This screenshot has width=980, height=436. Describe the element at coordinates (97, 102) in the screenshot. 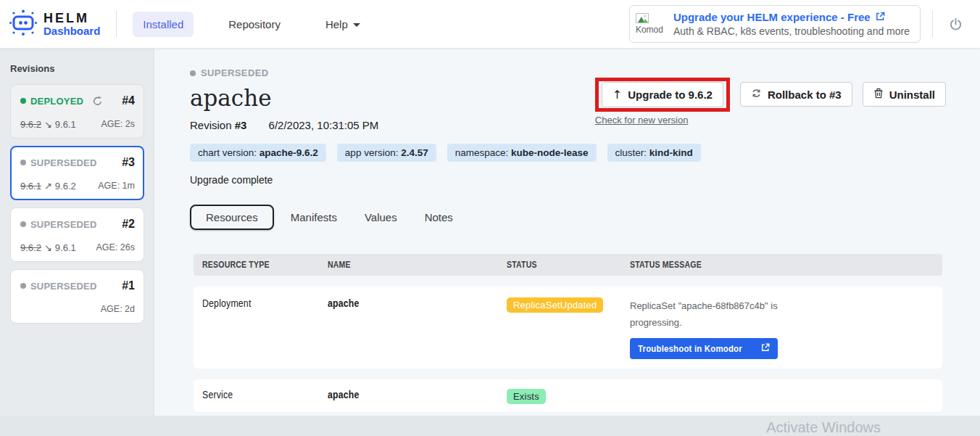

I see `reload-icon` at that location.